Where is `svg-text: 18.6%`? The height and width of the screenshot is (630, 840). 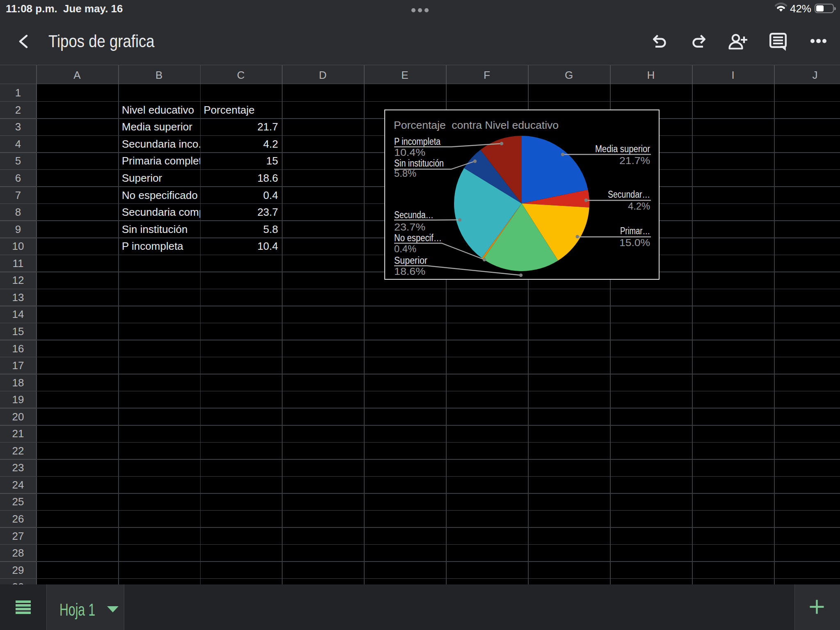
svg-text: 18.6% is located at coordinates (410, 272).